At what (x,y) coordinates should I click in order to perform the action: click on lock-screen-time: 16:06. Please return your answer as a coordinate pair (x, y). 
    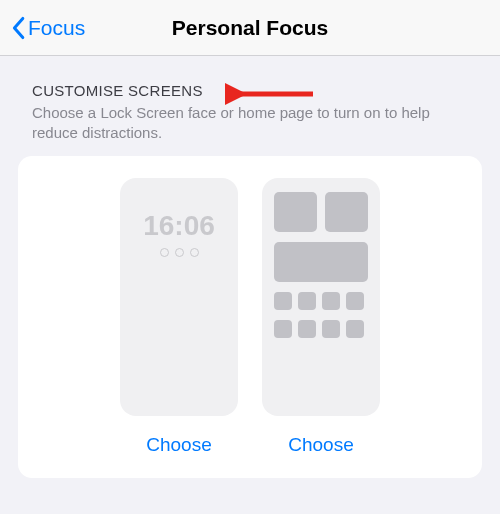
    Looking at the image, I should click on (179, 226).